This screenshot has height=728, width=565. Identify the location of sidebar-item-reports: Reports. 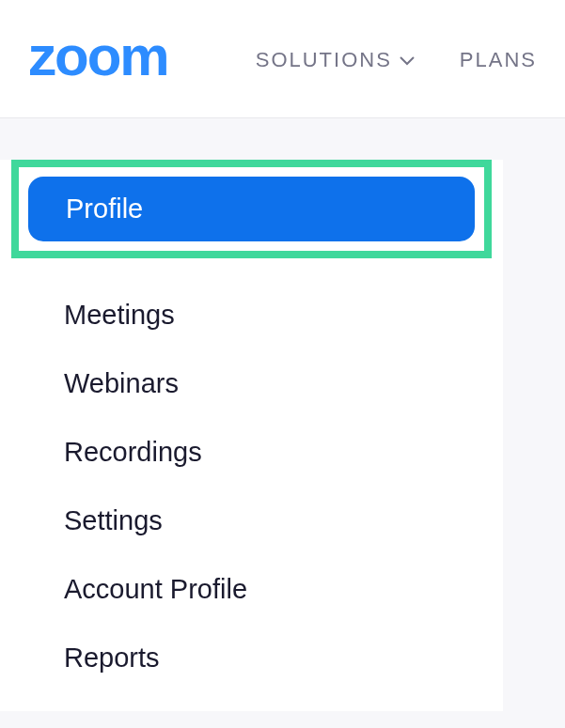
(252, 658).